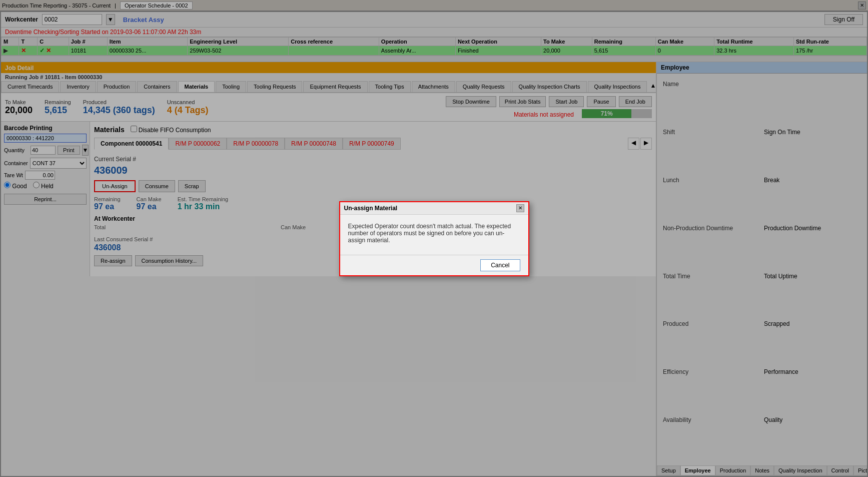  Describe the element at coordinates (500, 265) in the screenshot. I see `modal-cancel-button: Cancel` at that location.